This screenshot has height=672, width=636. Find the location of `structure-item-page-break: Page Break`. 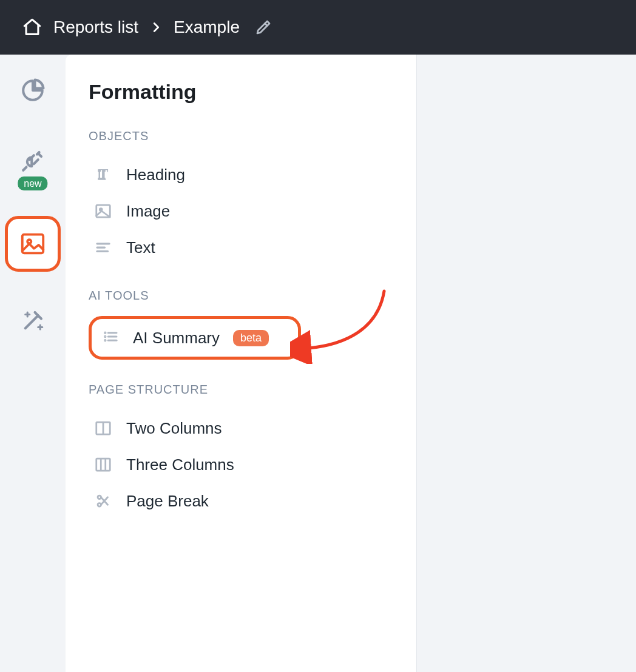

structure-item-page-break: Page Break is located at coordinates (241, 501).